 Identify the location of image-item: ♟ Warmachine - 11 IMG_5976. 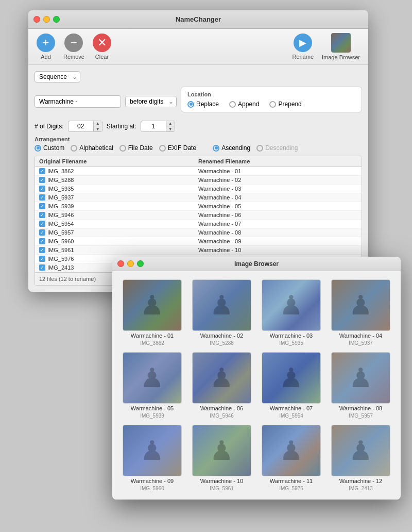
(291, 458).